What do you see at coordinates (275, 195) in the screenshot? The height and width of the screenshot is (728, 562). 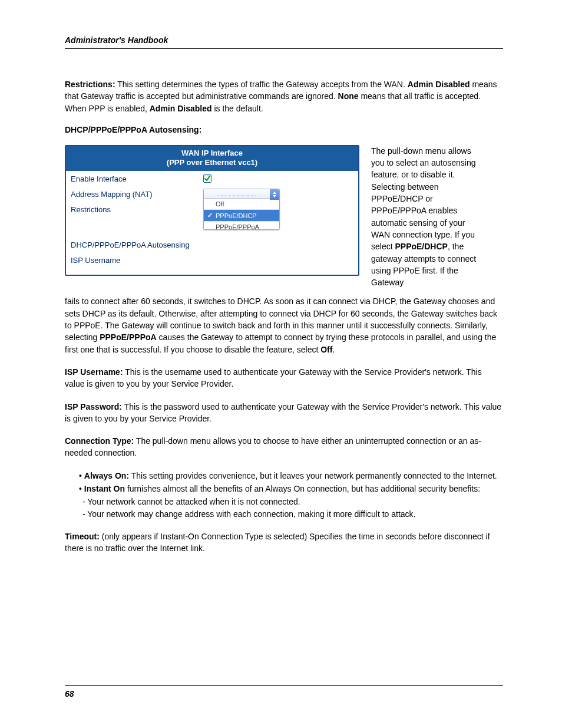 I see `dropdown-arrows-icon` at bounding box center [275, 195].